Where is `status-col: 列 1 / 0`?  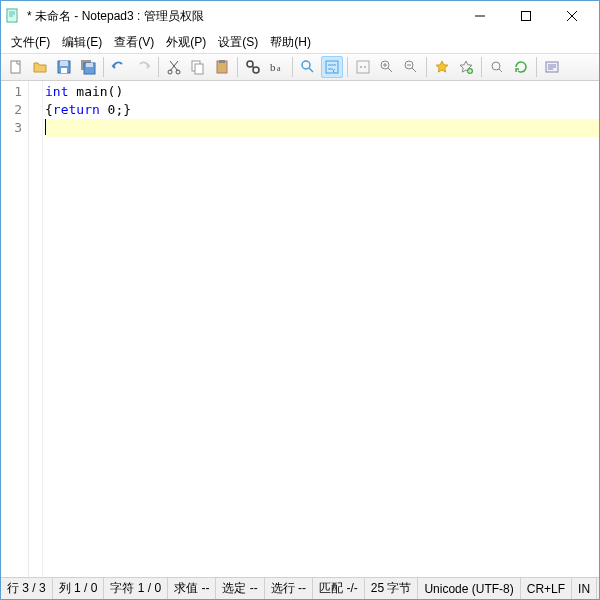 status-col: 列 1 / 0 is located at coordinates (79, 588).